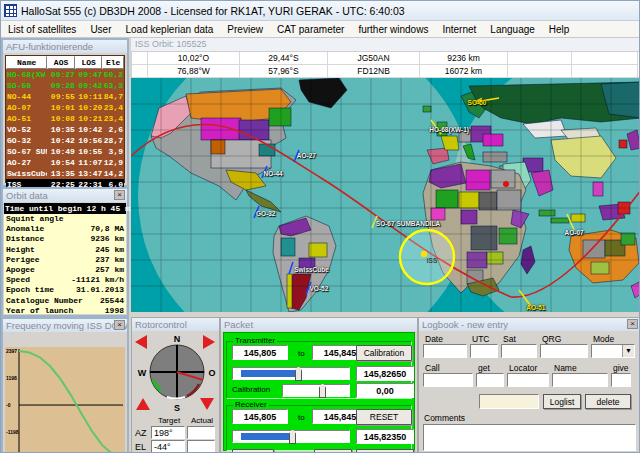 Image resolution: width=640 pixels, height=453 pixels. What do you see at coordinates (61, 118) in the screenshot?
I see `afu-cell: 10:08` at bounding box center [61, 118].